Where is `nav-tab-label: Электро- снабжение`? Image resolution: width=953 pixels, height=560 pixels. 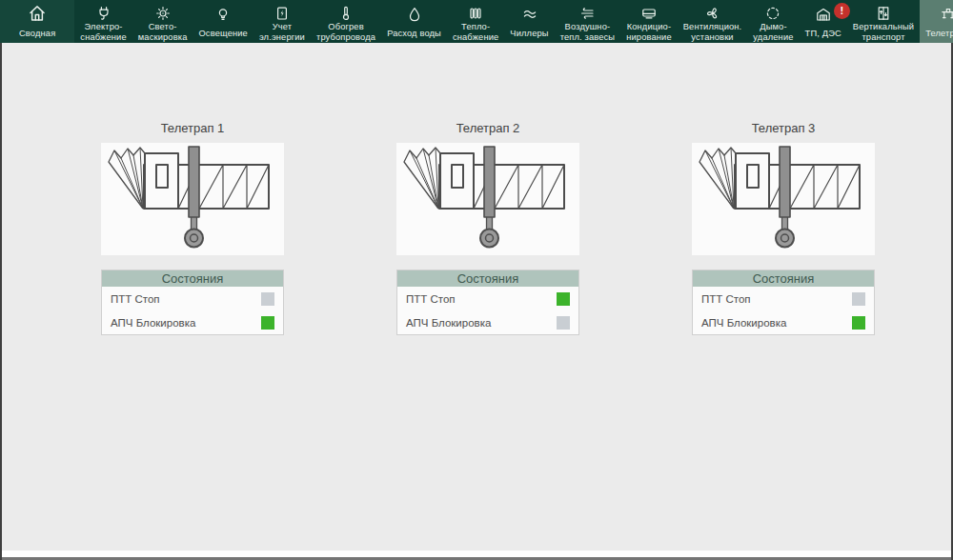
nav-tab-label: Электро- снабжение is located at coordinates (103, 32).